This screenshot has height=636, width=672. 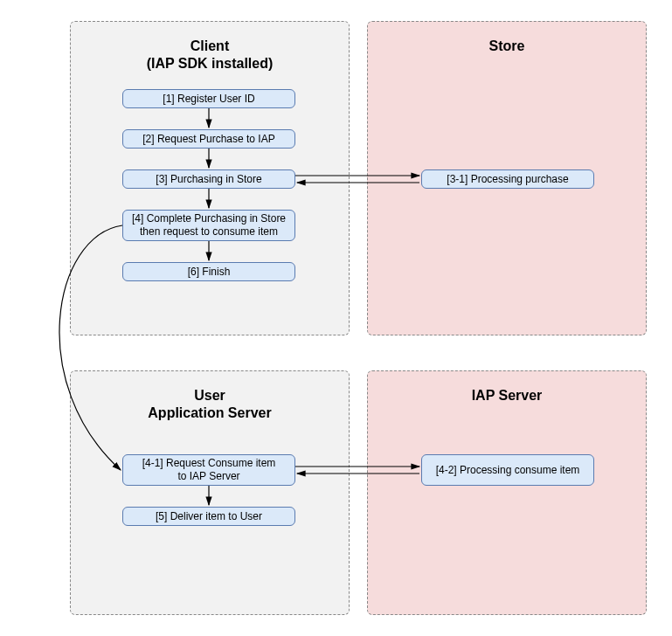 I want to click on client-title-line1: Client, so click(x=210, y=45).